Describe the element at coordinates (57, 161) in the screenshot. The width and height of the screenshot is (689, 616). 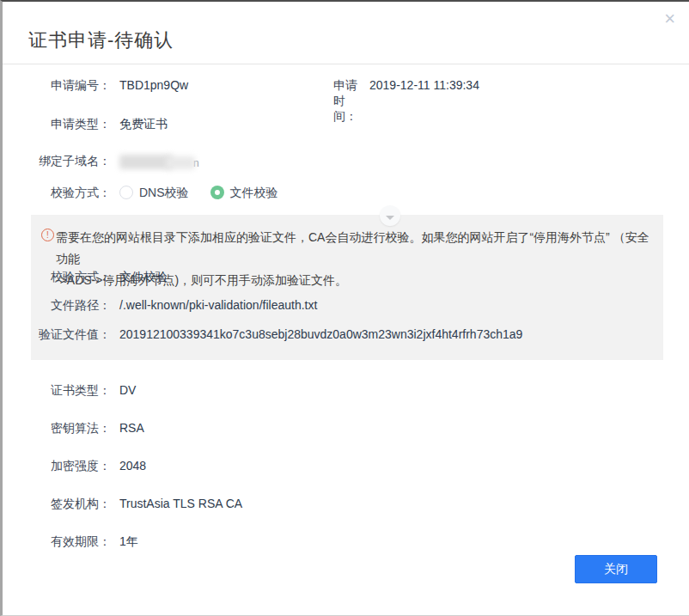
I see `bound-subdomain-label: 绑定子域名：` at that location.